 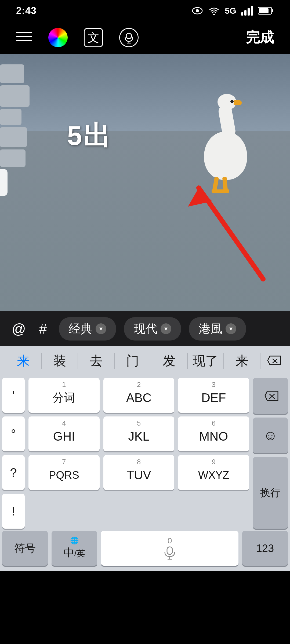 I want to click on key-question: ?, so click(x=13, y=473).